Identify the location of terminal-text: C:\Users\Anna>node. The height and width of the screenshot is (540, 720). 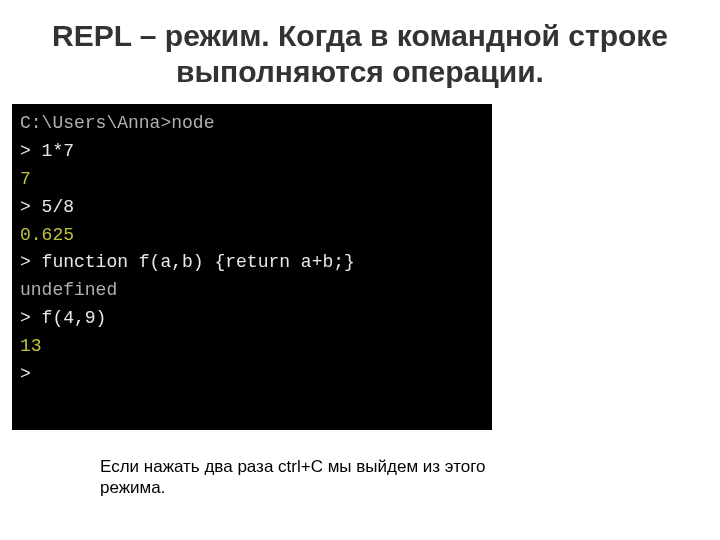
(117, 123).